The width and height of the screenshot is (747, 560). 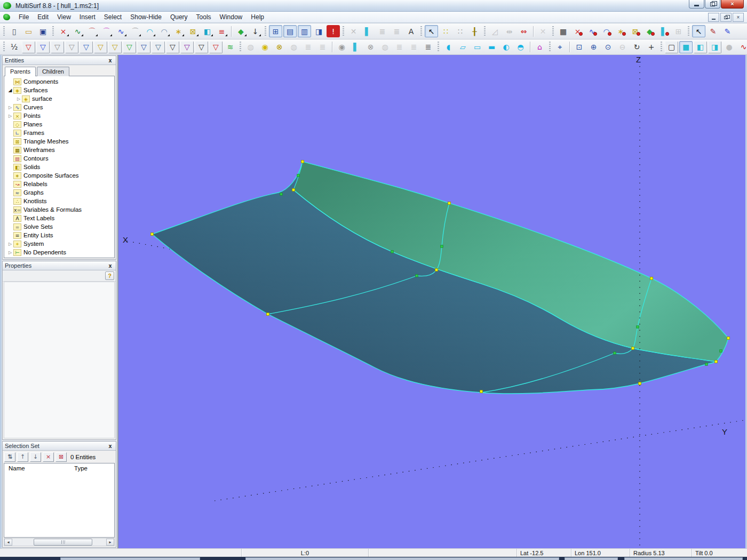 I want to click on drag-curve-button: ∿, so click(x=592, y=31).